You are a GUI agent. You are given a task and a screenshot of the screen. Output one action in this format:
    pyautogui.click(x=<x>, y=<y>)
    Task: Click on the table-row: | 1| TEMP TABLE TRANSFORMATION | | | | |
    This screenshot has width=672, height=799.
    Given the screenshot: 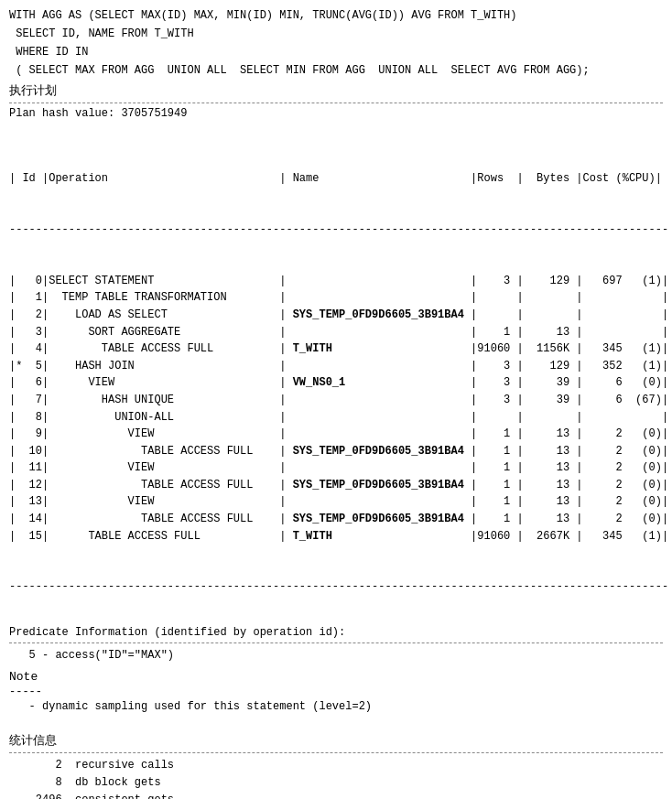 What is the action you would take?
    pyautogui.click(x=336, y=298)
    